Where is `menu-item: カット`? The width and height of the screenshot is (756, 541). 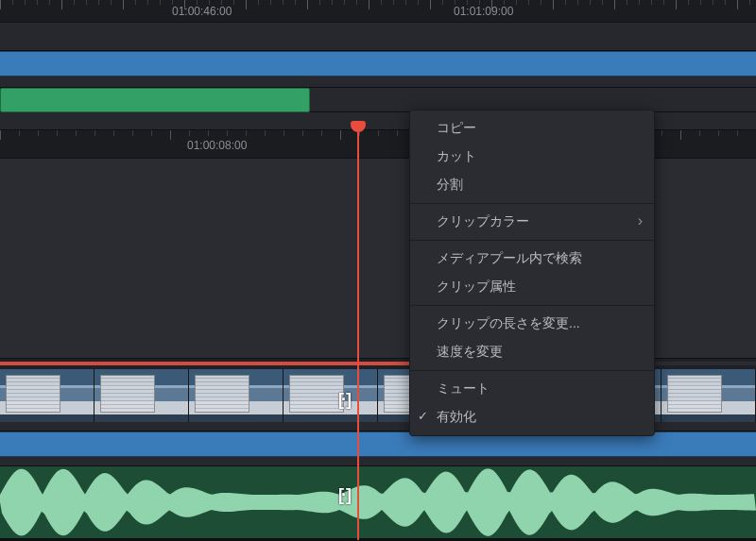 menu-item: カット is located at coordinates (532, 157).